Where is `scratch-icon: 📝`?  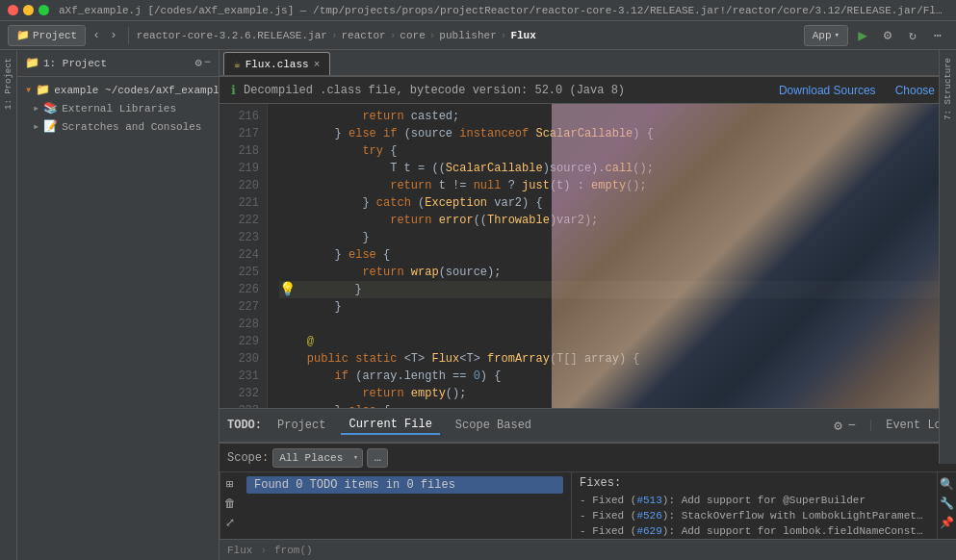
scratch-icon: 📝 is located at coordinates (50, 127).